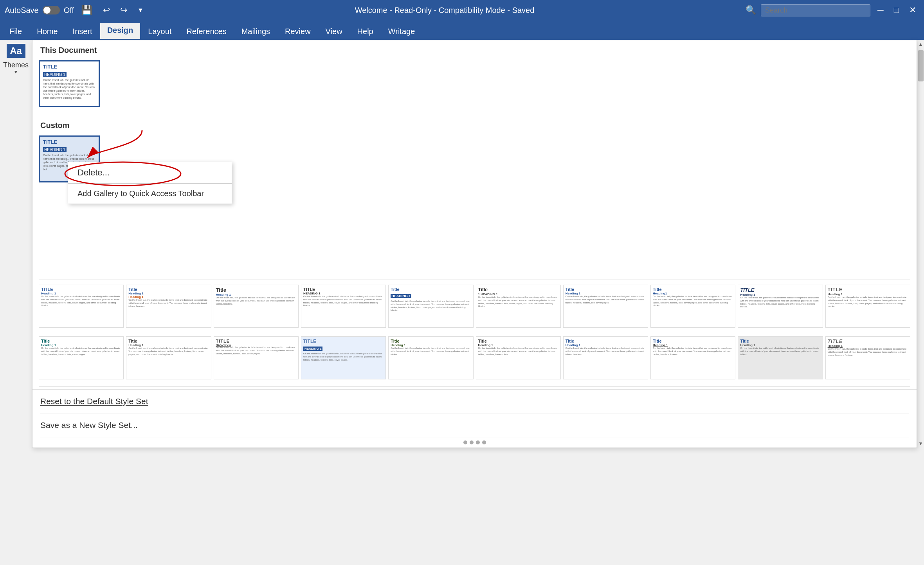  I want to click on tab-mailings: Mailings, so click(256, 32).